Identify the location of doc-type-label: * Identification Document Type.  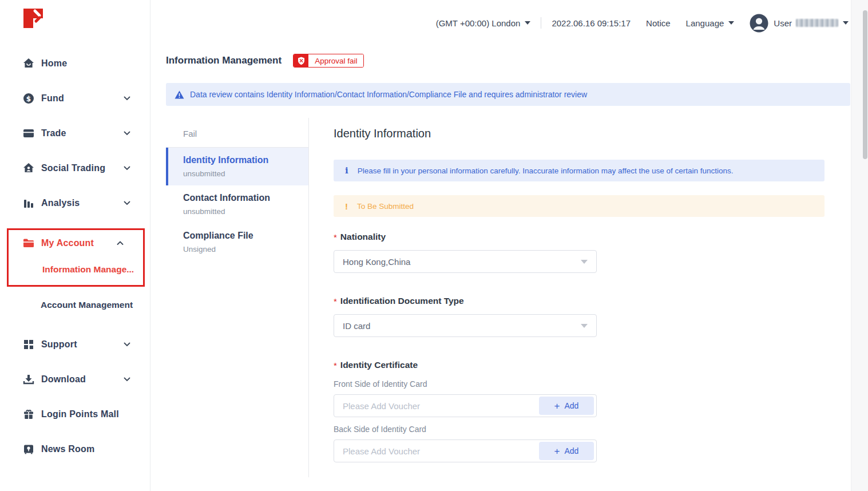
(592, 301).